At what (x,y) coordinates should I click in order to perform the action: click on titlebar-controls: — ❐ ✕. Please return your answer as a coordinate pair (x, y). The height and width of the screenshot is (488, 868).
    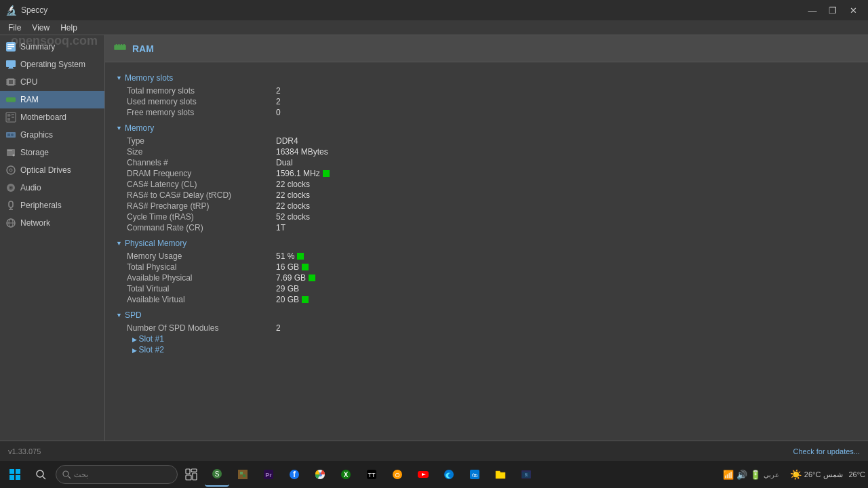
    Looking at the image, I should click on (833, 10).